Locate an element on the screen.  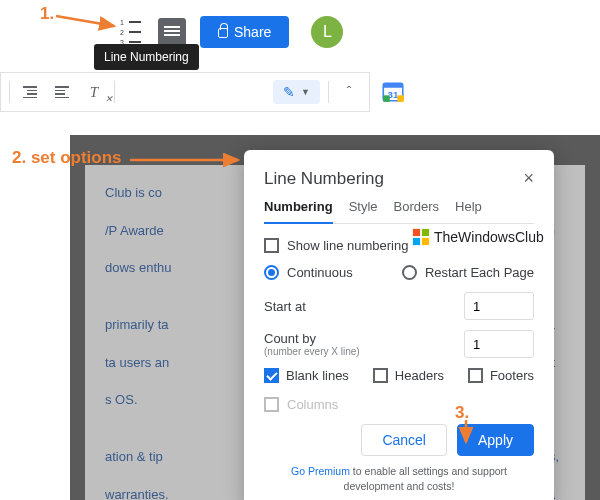
headers-label: Headers is located at coordinates (420, 376).